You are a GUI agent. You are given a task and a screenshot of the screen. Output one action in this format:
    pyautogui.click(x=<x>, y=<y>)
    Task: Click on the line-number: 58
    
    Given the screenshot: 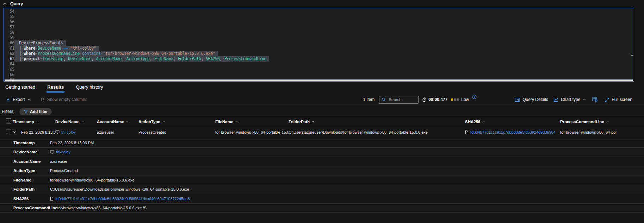 What is the action you would take?
    pyautogui.click(x=9, y=32)
    